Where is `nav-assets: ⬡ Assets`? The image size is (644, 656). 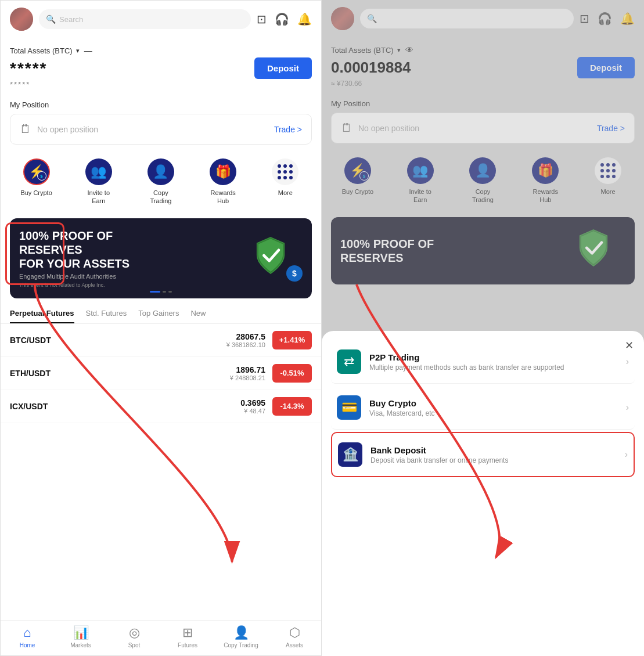
nav-assets: ⬡ Assets is located at coordinates (294, 637).